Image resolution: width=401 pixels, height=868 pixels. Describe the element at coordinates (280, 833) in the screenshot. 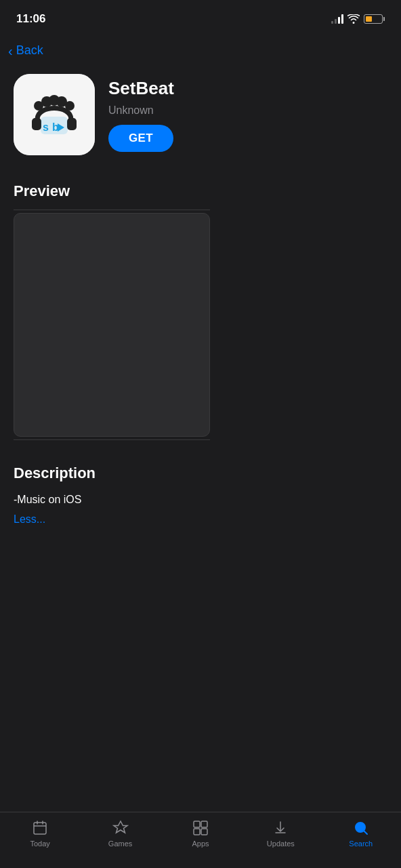

I see `tab-updates: Updates` at that location.